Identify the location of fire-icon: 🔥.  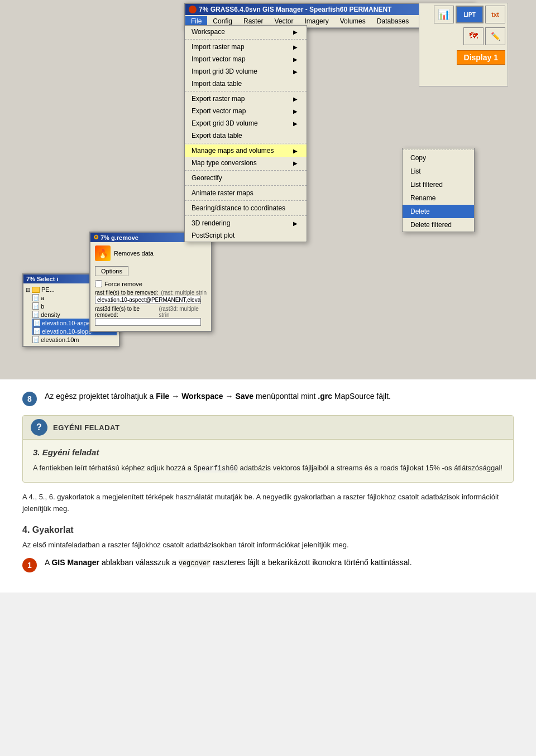
(103, 253).